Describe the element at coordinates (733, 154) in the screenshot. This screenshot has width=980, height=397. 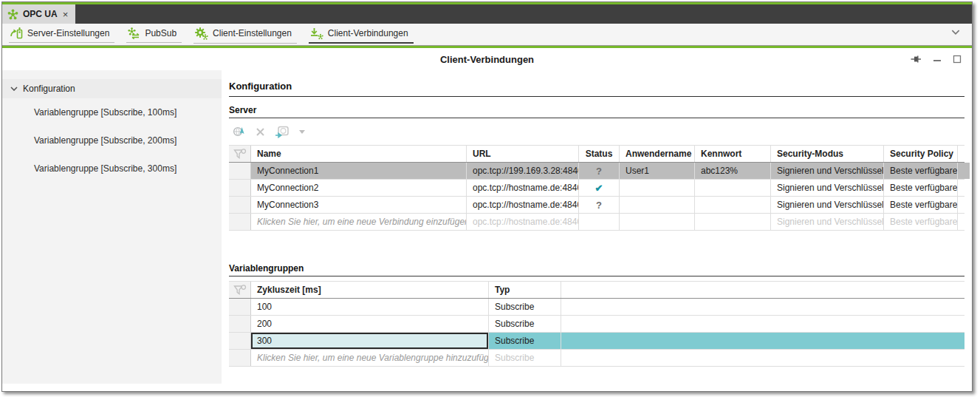
I see `col-kennwort: Kennwort` at that location.